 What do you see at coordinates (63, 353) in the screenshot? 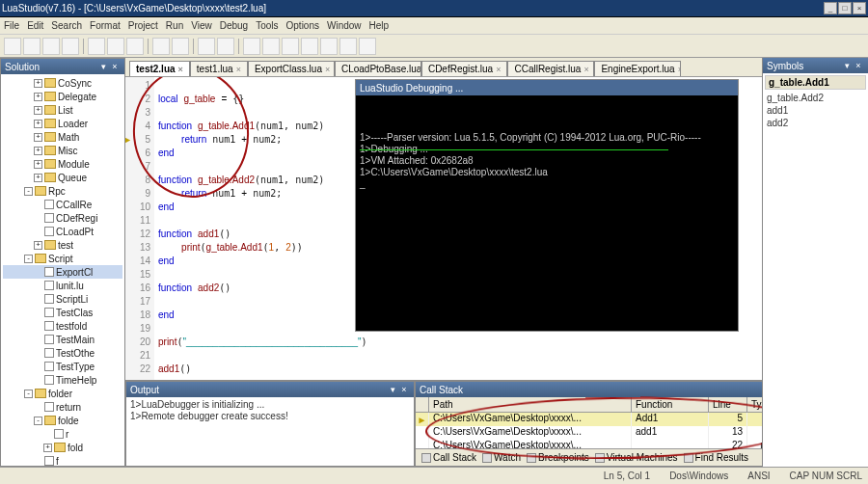
I see `tree-node: TestOthe` at bounding box center [63, 353].